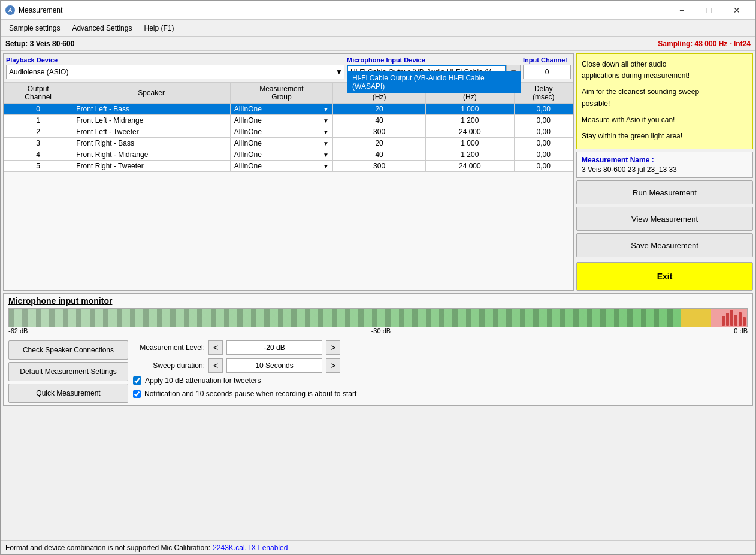 This screenshot has width=756, height=555. What do you see at coordinates (169, 366) in the screenshot?
I see `sweep-duration-label: Sweep duration:` at bounding box center [169, 366].